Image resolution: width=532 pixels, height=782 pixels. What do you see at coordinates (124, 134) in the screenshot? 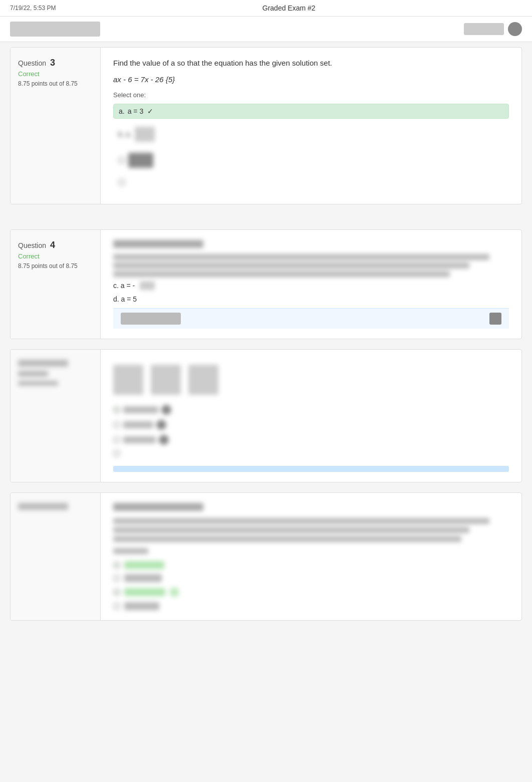
I see `option-b-label: b. a` at bounding box center [124, 134].